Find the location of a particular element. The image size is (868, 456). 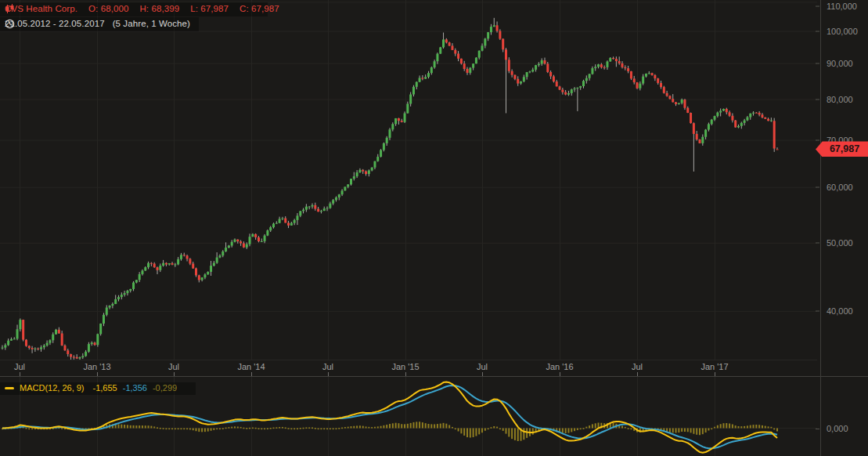

last-price-value: 67,987 is located at coordinates (845, 149).